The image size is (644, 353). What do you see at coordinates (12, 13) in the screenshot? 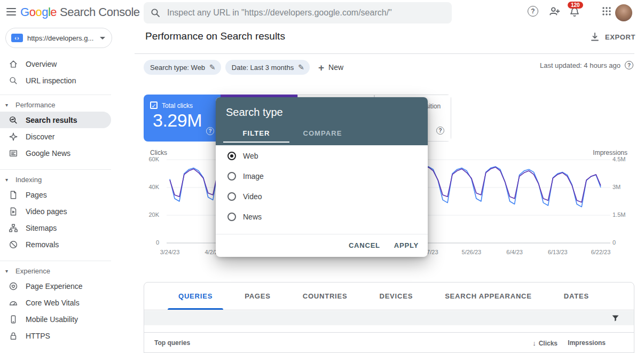
I see `menu-icon` at bounding box center [12, 13].